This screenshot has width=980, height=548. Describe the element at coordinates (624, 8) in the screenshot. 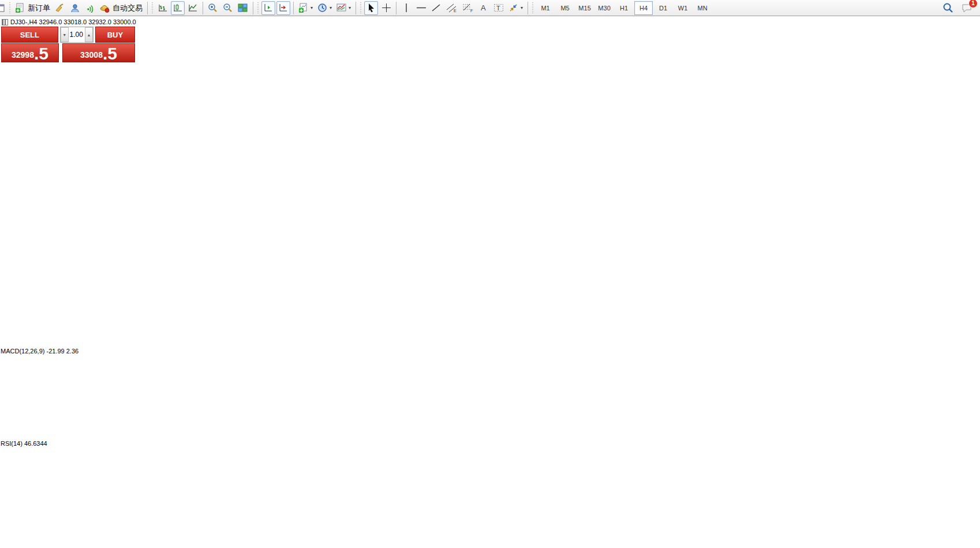

I see `tf-h1-button: H1` at that location.